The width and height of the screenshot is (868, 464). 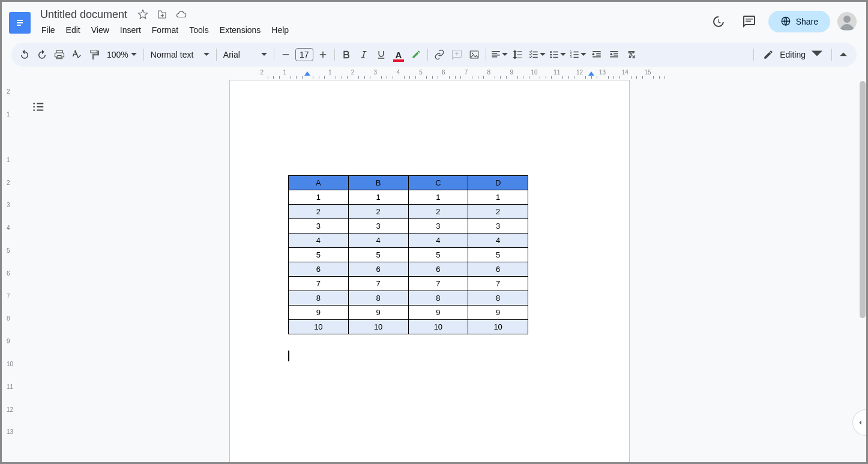 What do you see at coordinates (792, 55) in the screenshot?
I see `editing-mode-button: Editing` at bounding box center [792, 55].